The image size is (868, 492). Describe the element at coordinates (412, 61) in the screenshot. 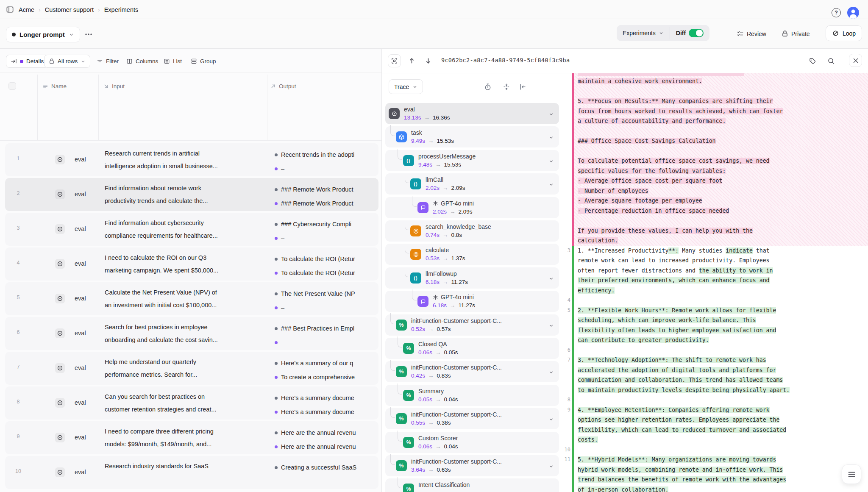

I see `previous-row-icon` at that location.